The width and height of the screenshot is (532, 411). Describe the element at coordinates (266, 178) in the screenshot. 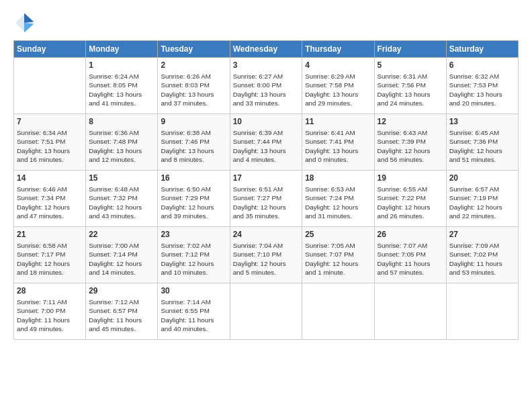

I see `day-number: 17` at that location.